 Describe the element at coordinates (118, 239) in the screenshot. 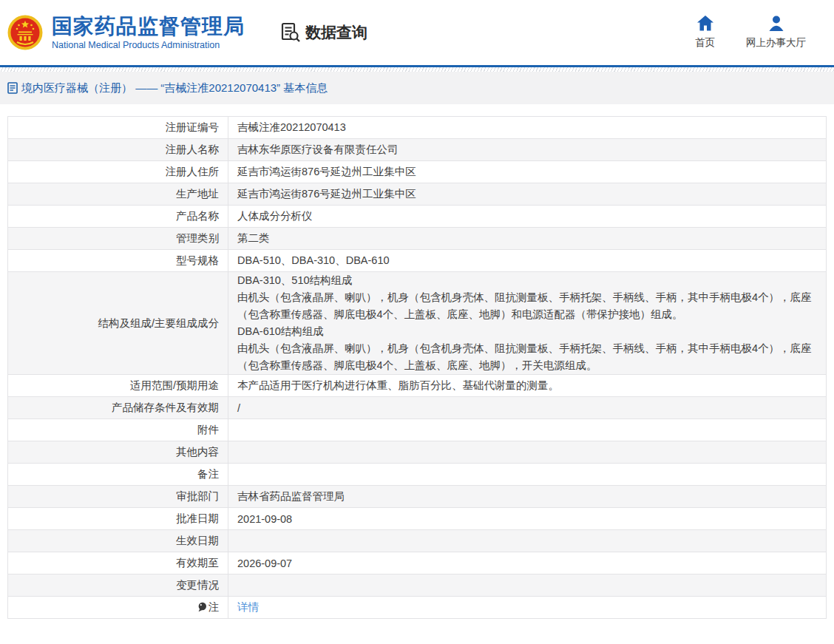

I see `row-label: 管理类别` at that location.